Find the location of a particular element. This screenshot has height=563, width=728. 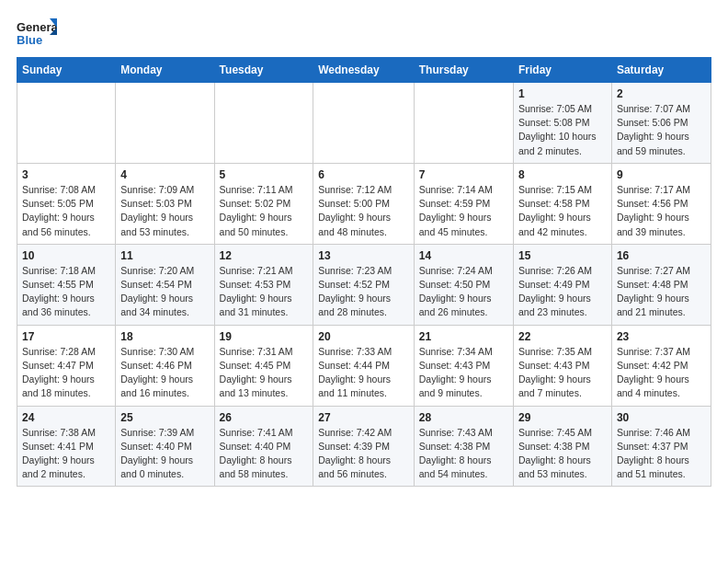

day-number: 19 is located at coordinates (265, 337).